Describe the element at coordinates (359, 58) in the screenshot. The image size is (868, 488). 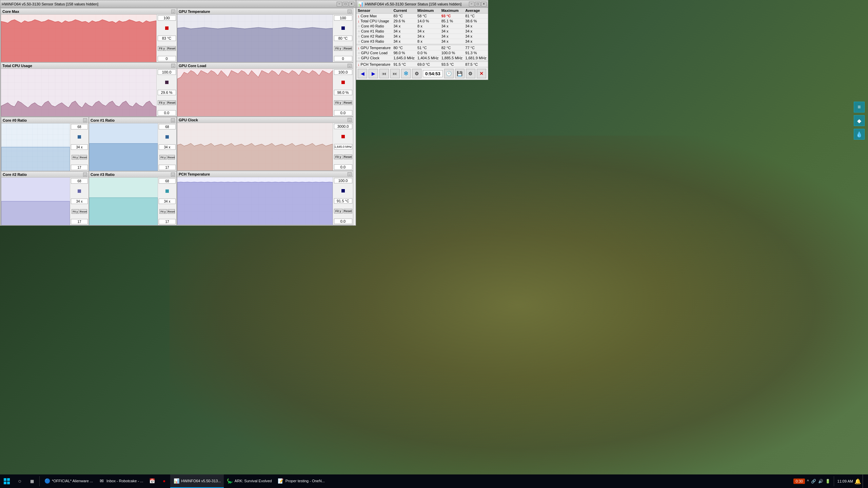
I see `circle-icon-gpu-clock: ○` at that location.